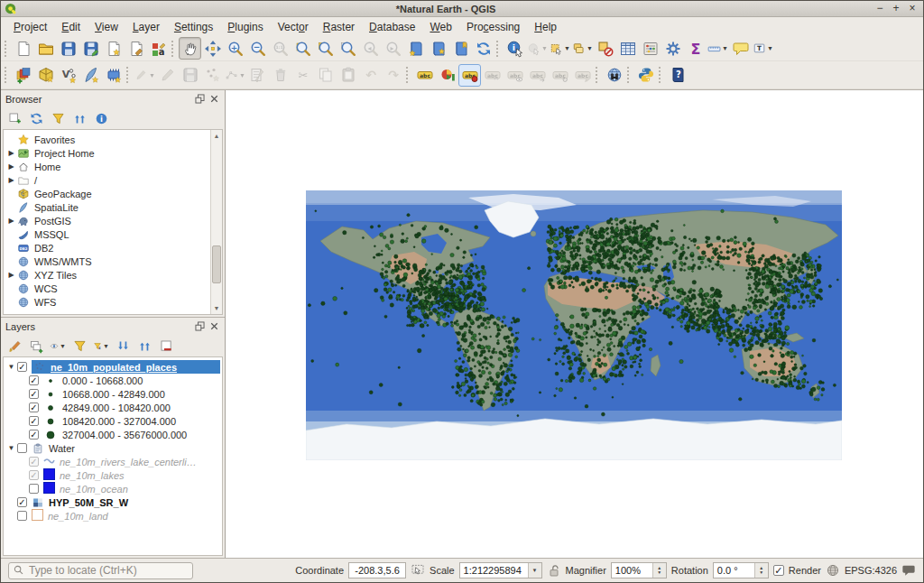 This screenshot has width=924, height=583. What do you see at coordinates (114, 448) in the screenshot?
I see `group-item-water: ▼Water` at bounding box center [114, 448].